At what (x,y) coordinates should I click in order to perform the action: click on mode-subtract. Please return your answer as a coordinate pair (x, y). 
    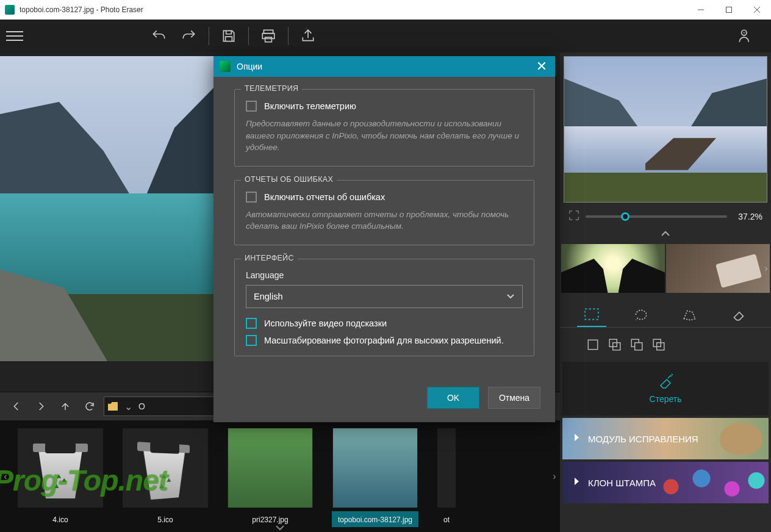
    Looking at the image, I should click on (637, 345).